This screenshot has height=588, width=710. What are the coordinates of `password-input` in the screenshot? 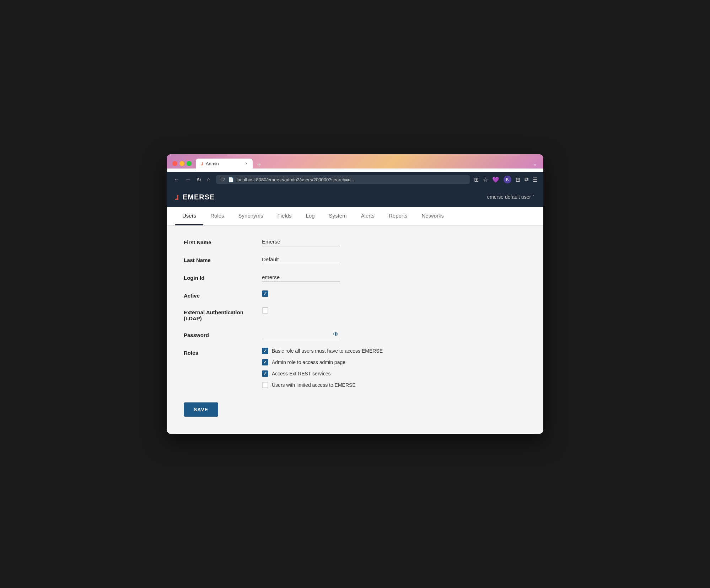 It's located at (301, 335).